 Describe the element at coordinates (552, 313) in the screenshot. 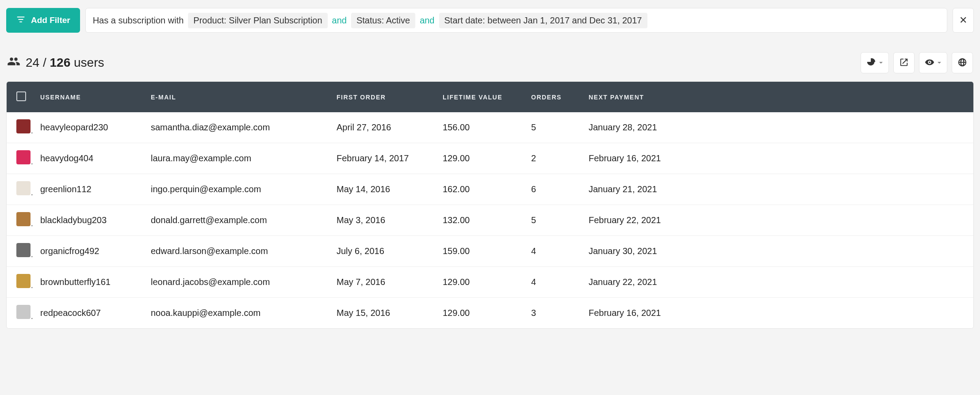

I see `cell-orders: 3` at that location.